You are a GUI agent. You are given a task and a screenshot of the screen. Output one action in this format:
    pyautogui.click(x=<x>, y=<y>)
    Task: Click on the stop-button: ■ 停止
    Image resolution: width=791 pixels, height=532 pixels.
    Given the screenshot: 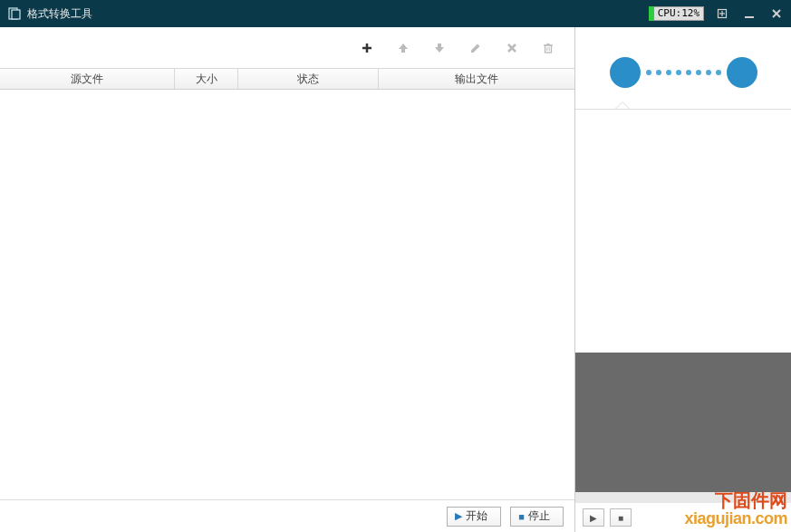 What is the action you would take?
    pyautogui.click(x=536, y=517)
    